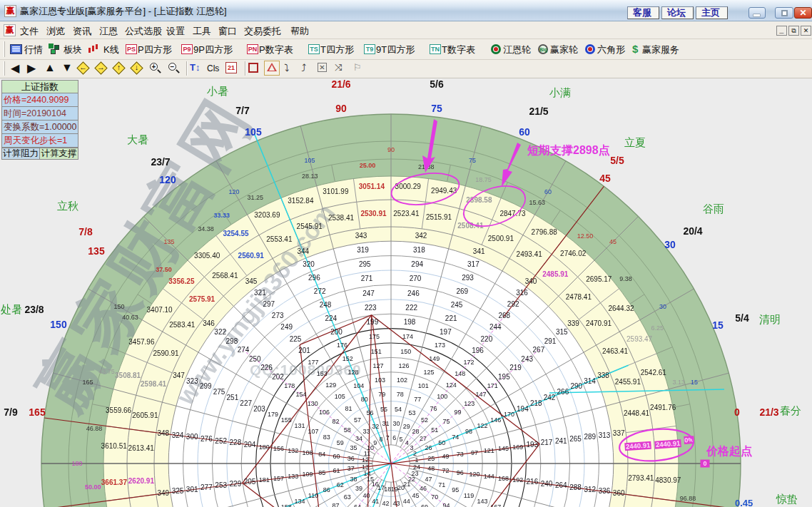  Describe the element at coordinates (255, 198) in the screenshot. I see `svg-text: 31.25` at that location.